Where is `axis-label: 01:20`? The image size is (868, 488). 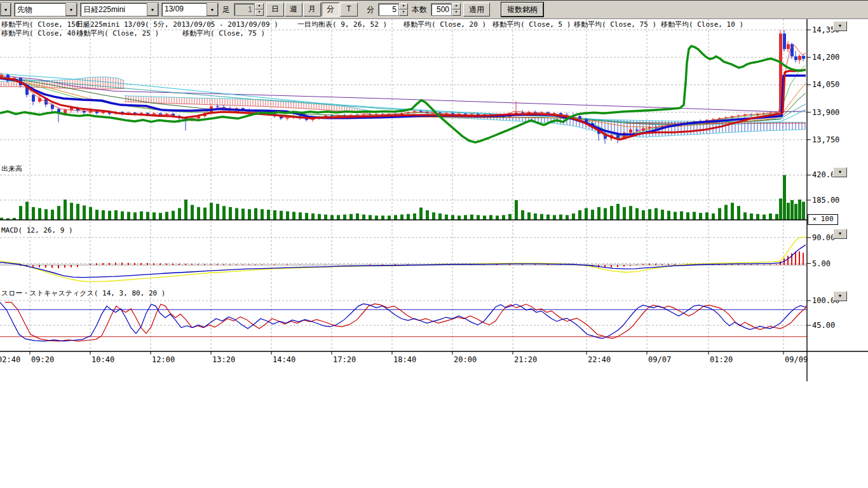 axis-label: 01:20 is located at coordinates (721, 360).